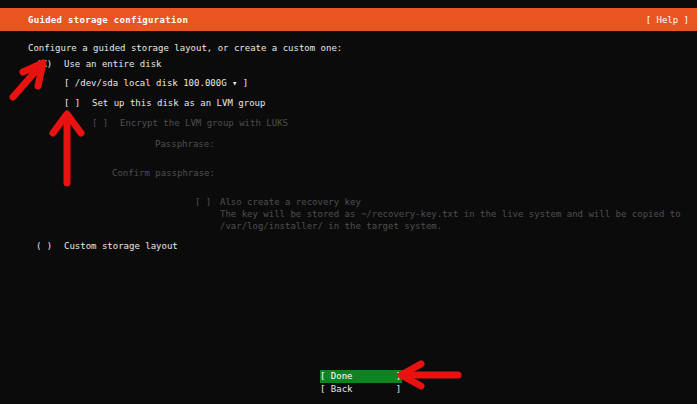  Describe the element at coordinates (113, 64) in the screenshot. I see `use-entire-disk-label: Use an entire disk` at that location.